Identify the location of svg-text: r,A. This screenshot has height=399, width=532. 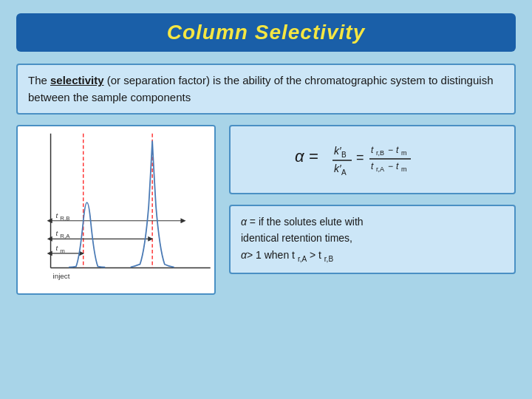
(380, 169).